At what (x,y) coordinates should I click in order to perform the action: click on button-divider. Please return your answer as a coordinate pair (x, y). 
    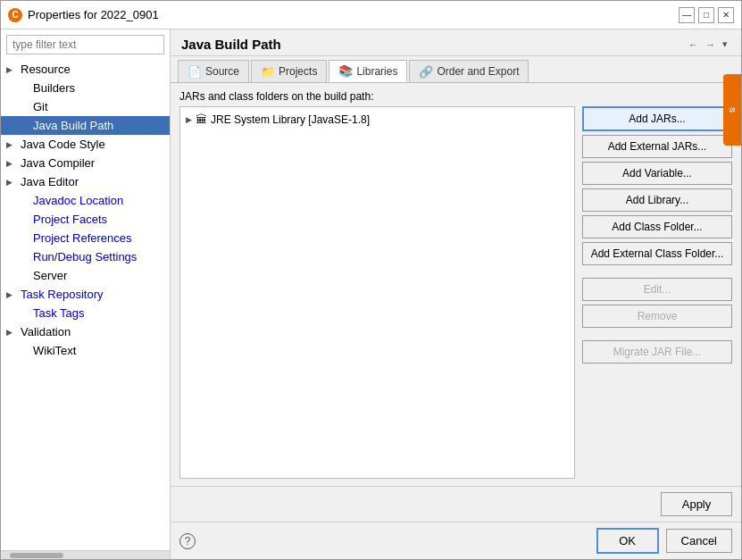
    Looking at the image, I should click on (657, 272).